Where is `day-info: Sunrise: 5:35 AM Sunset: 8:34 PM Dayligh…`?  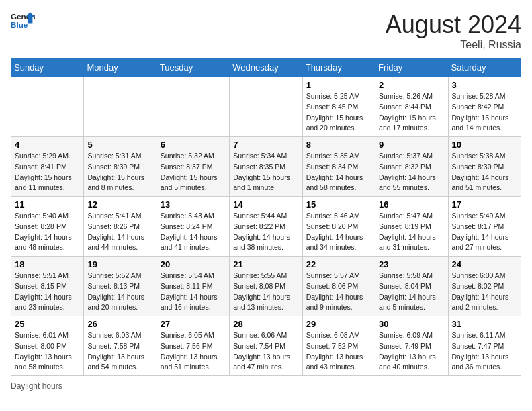
day-info: Sunrise: 5:35 AM Sunset: 8:34 PM Dayligh… is located at coordinates (339, 172).